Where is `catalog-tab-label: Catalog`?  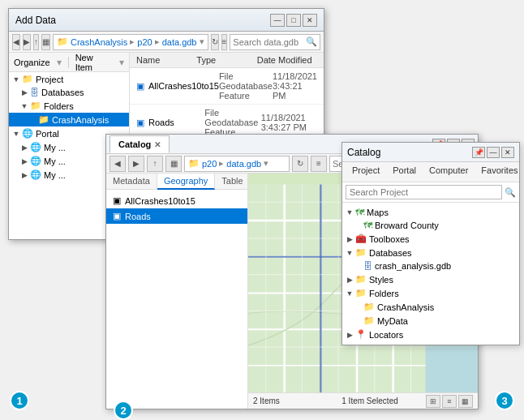 catalog-tab-label: Catalog is located at coordinates (135, 144).